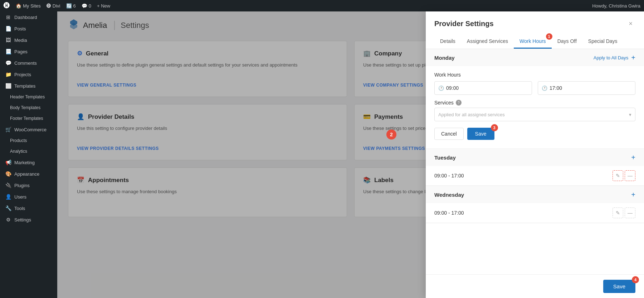 The height and width of the screenshot is (298, 644). What do you see at coordinates (603, 41) in the screenshot?
I see `tab-special-days: Special Days` at bounding box center [603, 41].